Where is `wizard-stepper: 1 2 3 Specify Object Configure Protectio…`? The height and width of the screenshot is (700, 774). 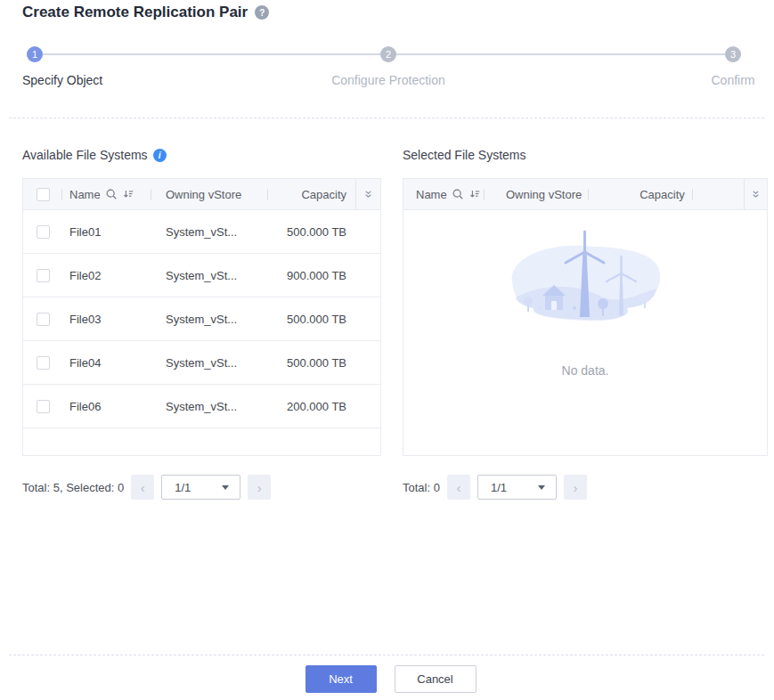 wizard-stepper: 1 2 3 Specify Object Configure Protectio… is located at coordinates (389, 62).